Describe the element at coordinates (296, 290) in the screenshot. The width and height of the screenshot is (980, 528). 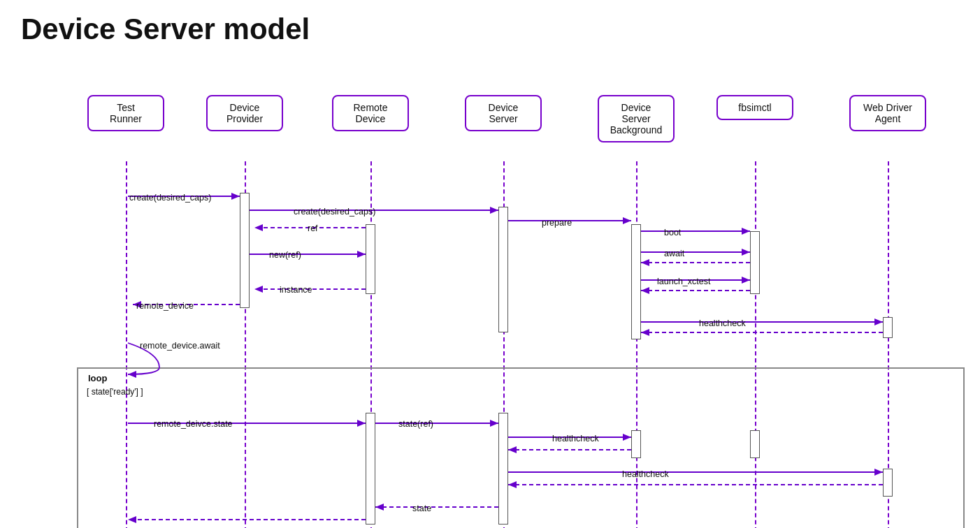
I see `arrow-label: instance` at that location.